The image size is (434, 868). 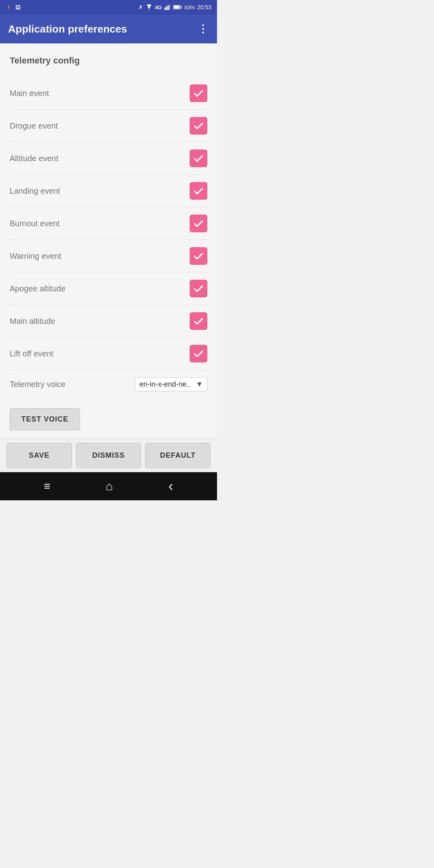 What do you see at coordinates (45, 420) in the screenshot?
I see `test-voice-button: TEST VOICE` at bounding box center [45, 420].